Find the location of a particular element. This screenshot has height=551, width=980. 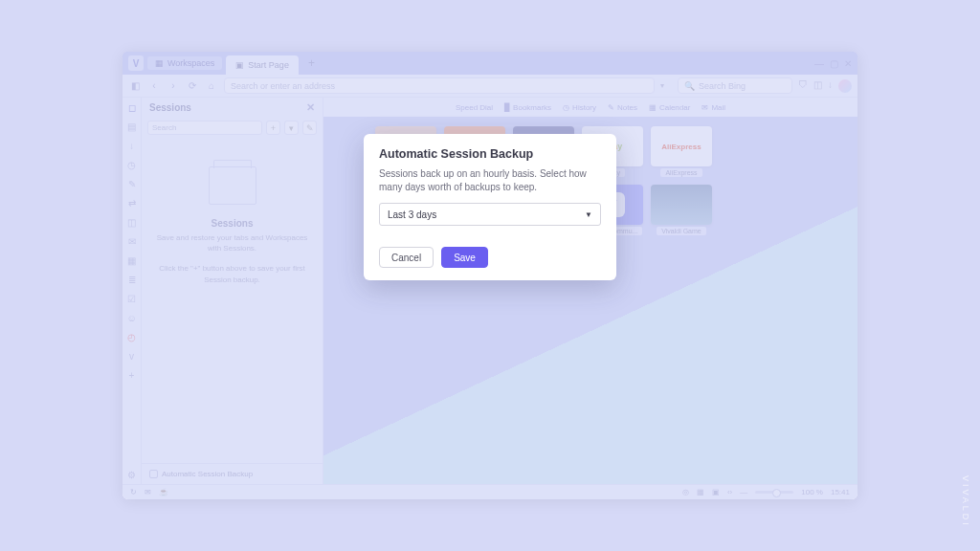

edit-session-button: ✎ is located at coordinates (310, 128).